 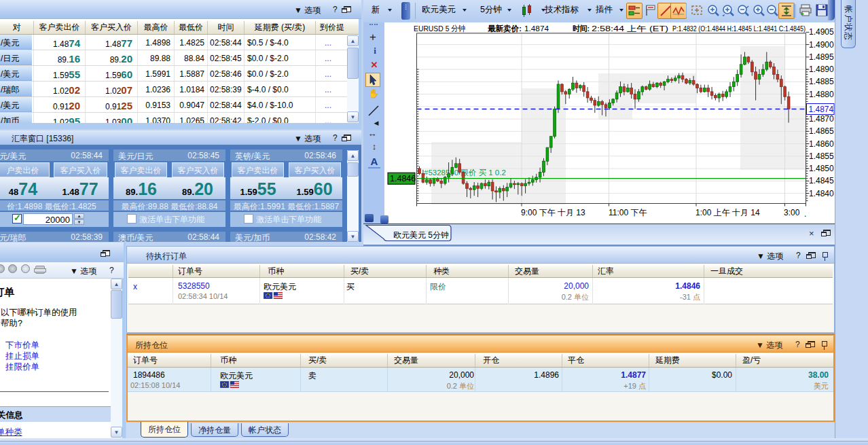 What do you see at coordinates (822, 168) in the screenshot?
I see `svg-text: 1.4850` at bounding box center [822, 168].